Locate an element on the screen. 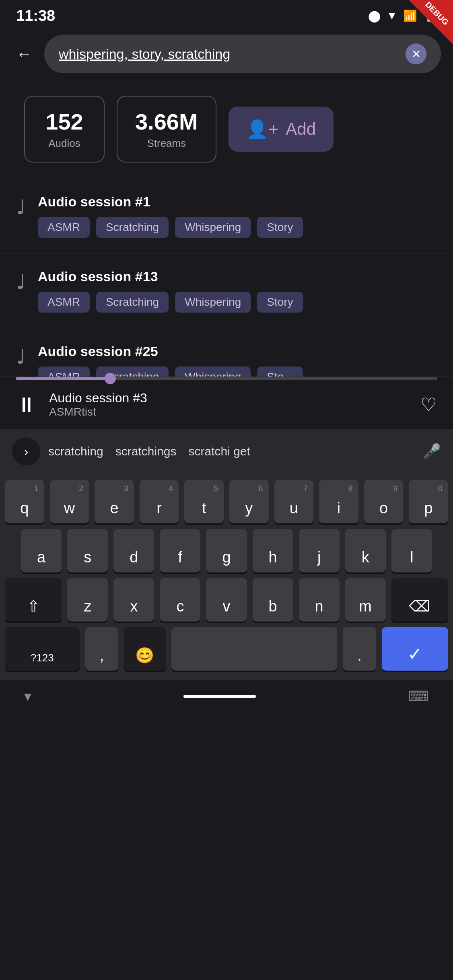 The image size is (453, 980). key-enter: ✓ is located at coordinates (415, 649).